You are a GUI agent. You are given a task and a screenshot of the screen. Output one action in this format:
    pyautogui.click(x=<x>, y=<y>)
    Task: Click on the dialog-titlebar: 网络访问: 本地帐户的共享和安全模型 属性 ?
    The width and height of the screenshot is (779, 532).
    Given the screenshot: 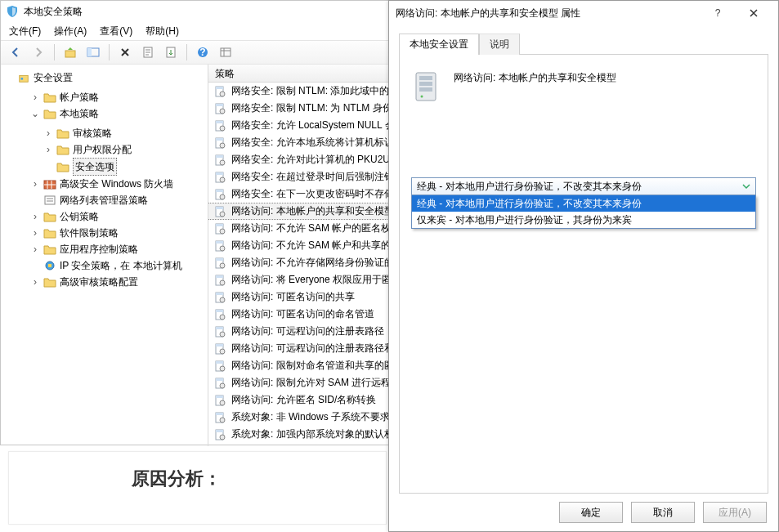 What is the action you would take?
    pyautogui.click(x=584, y=13)
    